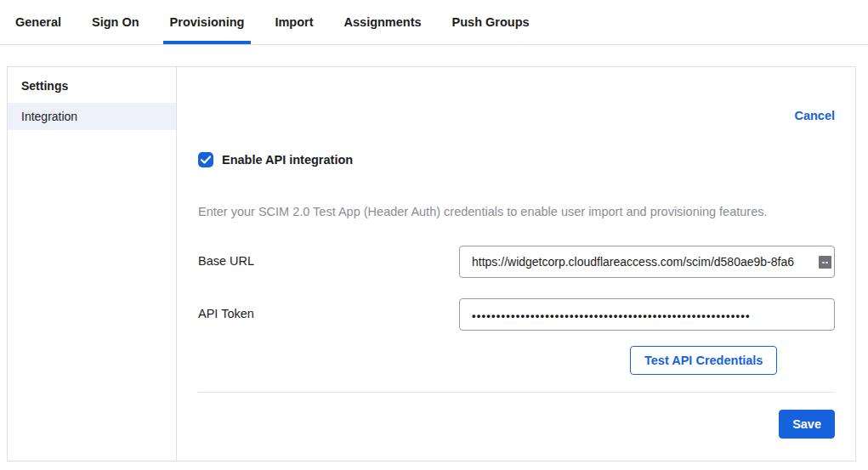  What do you see at coordinates (633, 262) in the screenshot?
I see `base-url-value: https://widgetcorp.cloudflareaccess.com/…` at bounding box center [633, 262].